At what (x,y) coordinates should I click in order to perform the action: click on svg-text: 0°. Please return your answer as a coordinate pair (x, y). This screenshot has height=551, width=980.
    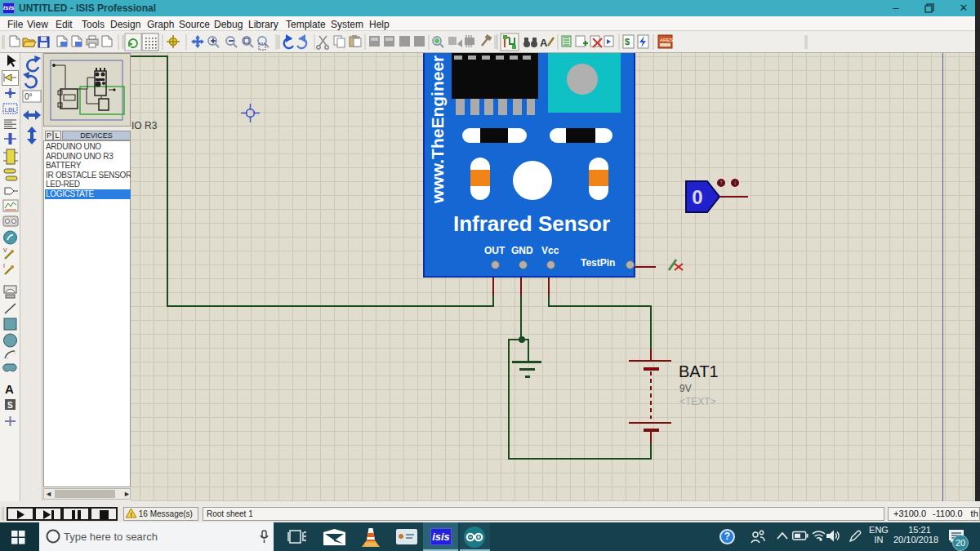
    Looking at the image, I should click on (29, 96).